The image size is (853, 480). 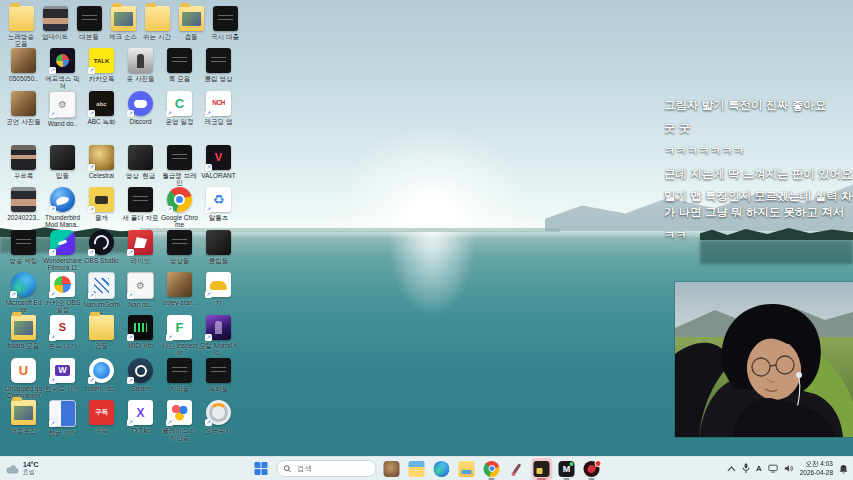 I want to click on desktop-icon-car: 차, so click(x=218, y=294).